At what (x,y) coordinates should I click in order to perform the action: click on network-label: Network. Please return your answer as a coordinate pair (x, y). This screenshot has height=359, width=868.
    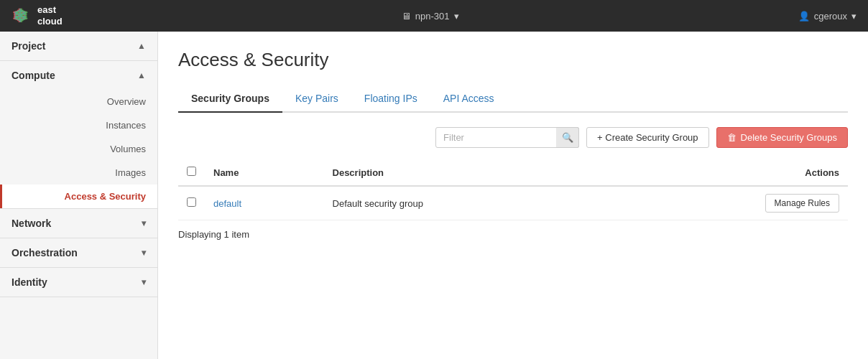
    Looking at the image, I should click on (32, 223).